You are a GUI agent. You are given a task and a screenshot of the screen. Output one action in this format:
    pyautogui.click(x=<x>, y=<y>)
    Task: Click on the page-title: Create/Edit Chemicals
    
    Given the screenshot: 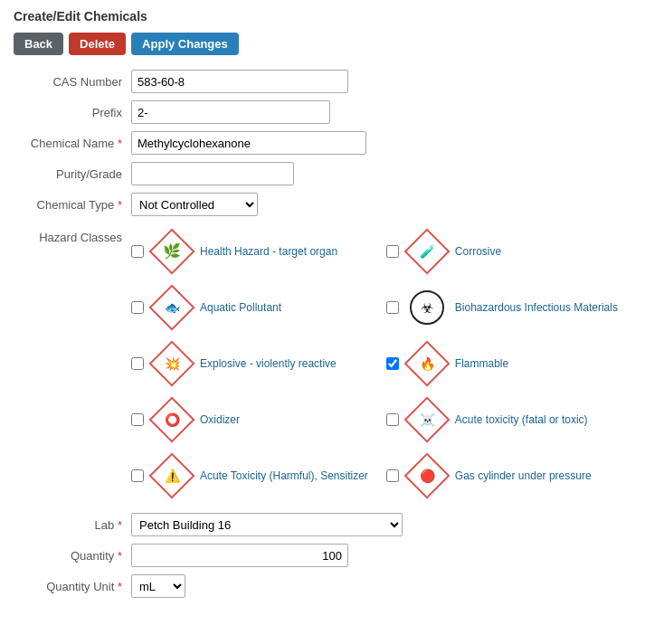 What is the action you would take?
    pyautogui.click(x=322, y=16)
    